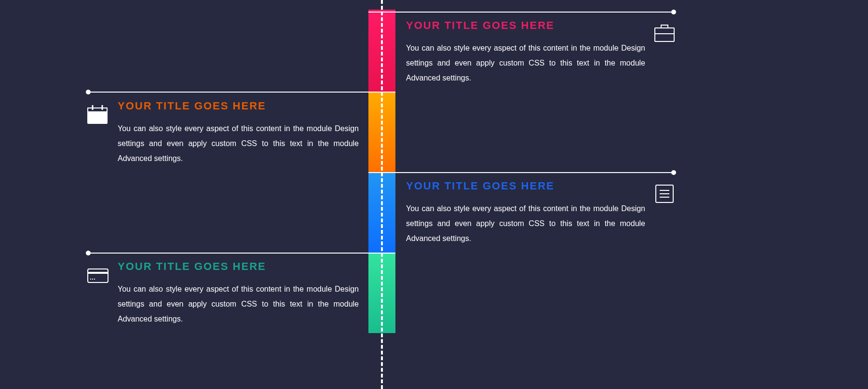 Image resolution: width=868 pixels, height=389 pixels. I want to click on card-icon, so click(98, 277).